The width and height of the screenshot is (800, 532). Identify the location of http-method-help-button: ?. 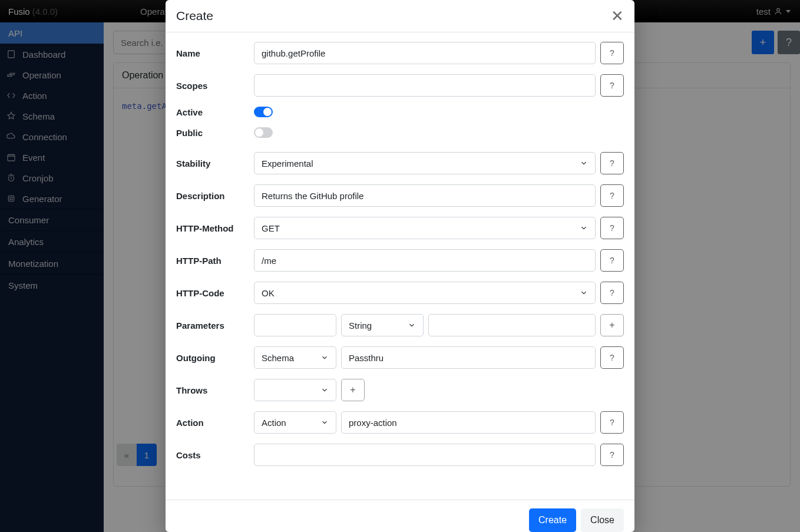
(612, 228).